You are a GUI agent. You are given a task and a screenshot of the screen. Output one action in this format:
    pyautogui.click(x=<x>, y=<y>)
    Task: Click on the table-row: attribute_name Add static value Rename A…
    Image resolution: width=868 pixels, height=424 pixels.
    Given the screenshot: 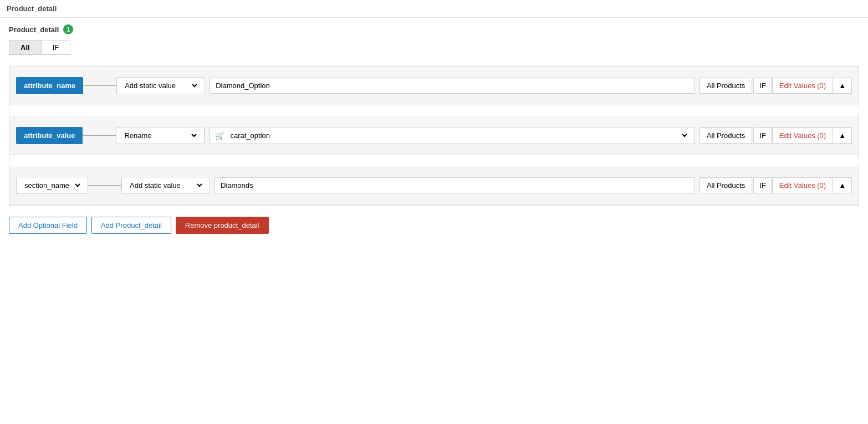 What is the action you would take?
    pyautogui.click(x=434, y=86)
    